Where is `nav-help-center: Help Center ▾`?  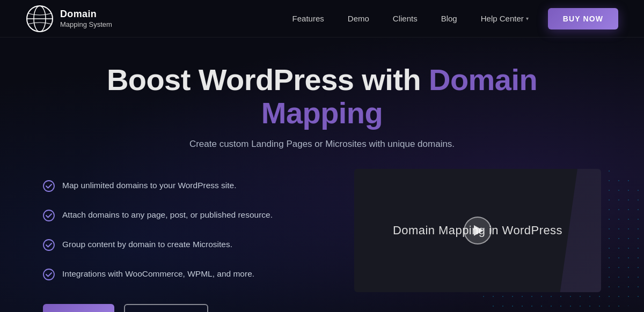 nav-help-center: Help Center ▾ is located at coordinates (504, 18).